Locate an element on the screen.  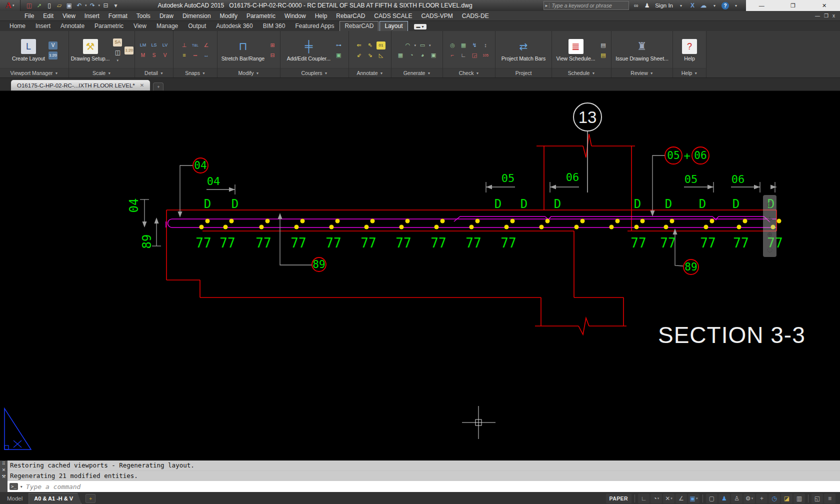
ribbon-collapse-button: ▬▾ is located at coordinates (420, 27).